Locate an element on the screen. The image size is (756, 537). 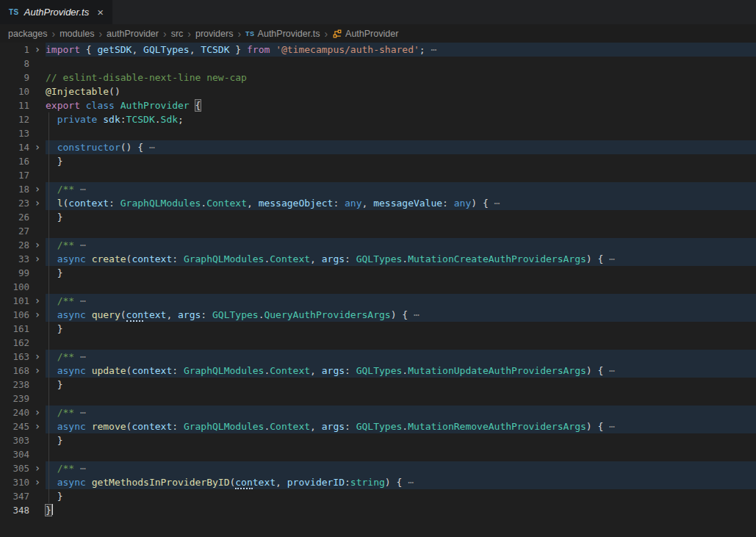
gutter: 99› is located at coordinates (23, 273).